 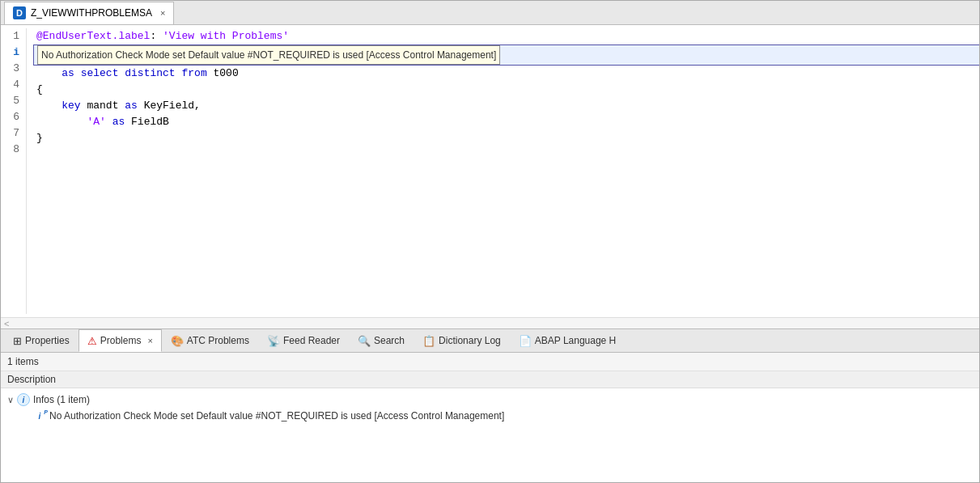 I want to click on line-number-7: 7, so click(x=11, y=133).